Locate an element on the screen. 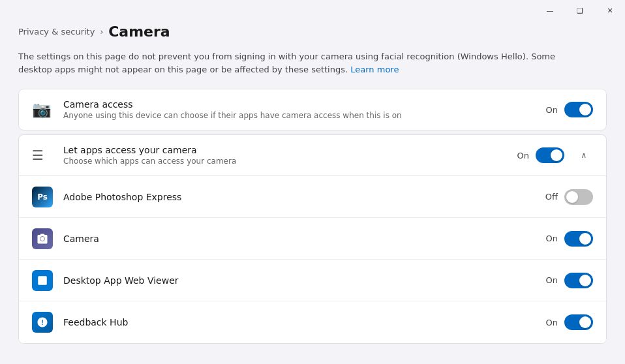  cam-app-toggle-label: On is located at coordinates (552, 239).